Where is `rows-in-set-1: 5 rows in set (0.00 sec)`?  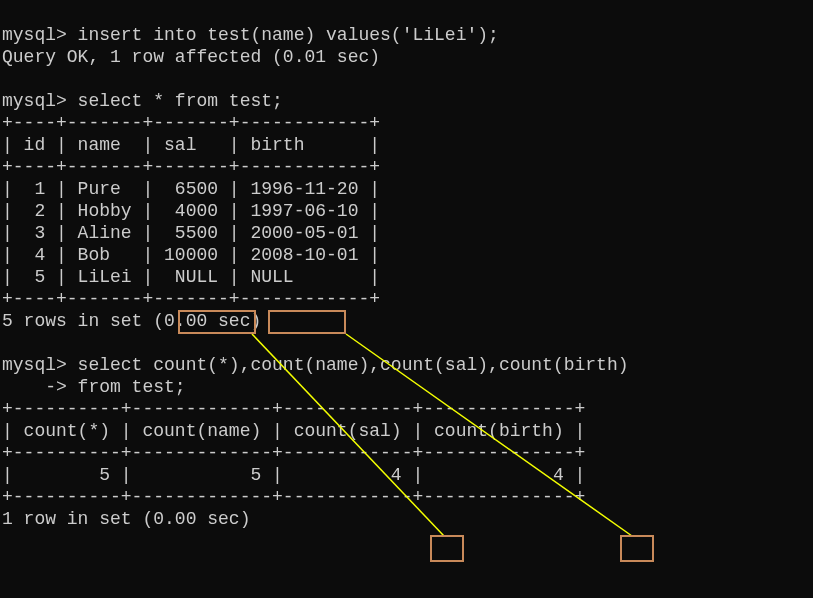
rows-in-set-1: 5 rows in set (0.00 sec) is located at coordinates (132, 321).